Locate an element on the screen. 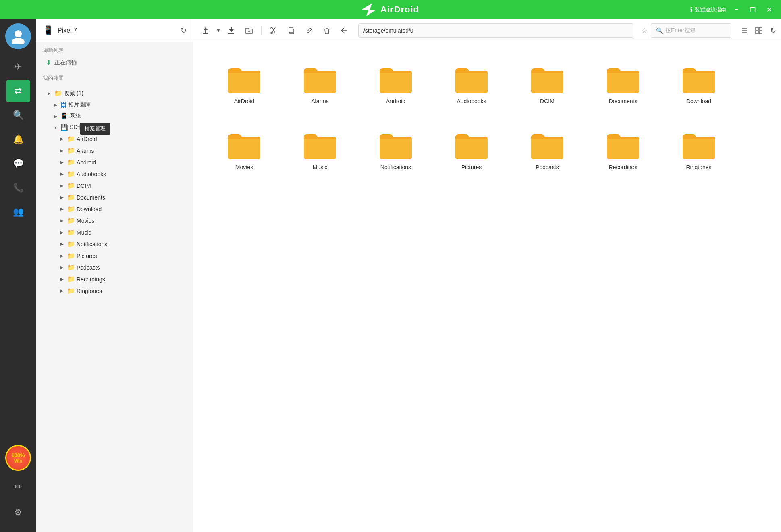 The height and width of the screenshot is (532, 781). sidebar-item-contacts: 👥 is located at coordinates (18, 212).